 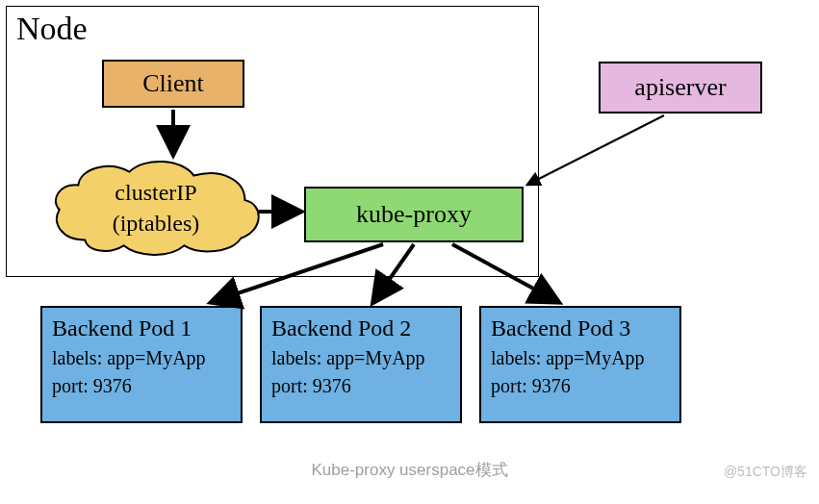 I want to click on node-title: Node, so click(x=52, y=29).